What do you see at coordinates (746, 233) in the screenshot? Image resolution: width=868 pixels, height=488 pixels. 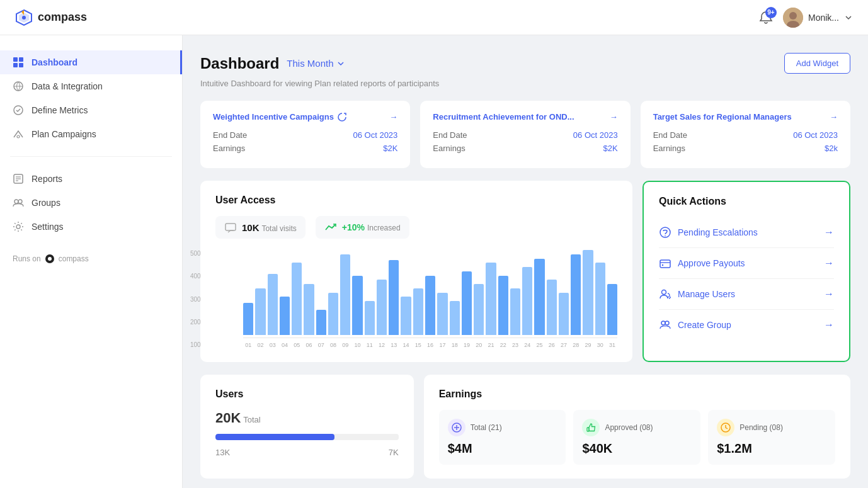 I see `qa-item-pending-escalations: Pending Escalations →` at bounding box center [746, 233].